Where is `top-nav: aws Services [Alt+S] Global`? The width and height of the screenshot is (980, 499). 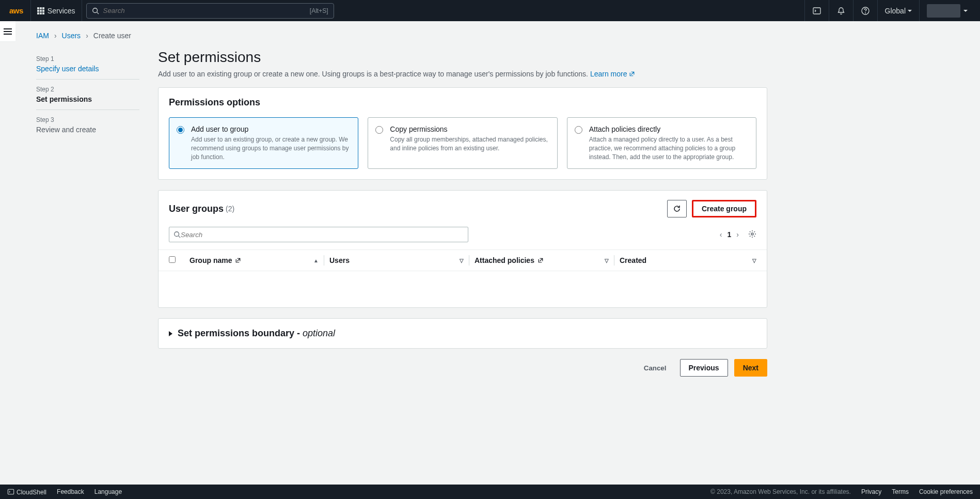 top-nav: aws Services [Alt+S] Global is located at coordinates (490, 10).